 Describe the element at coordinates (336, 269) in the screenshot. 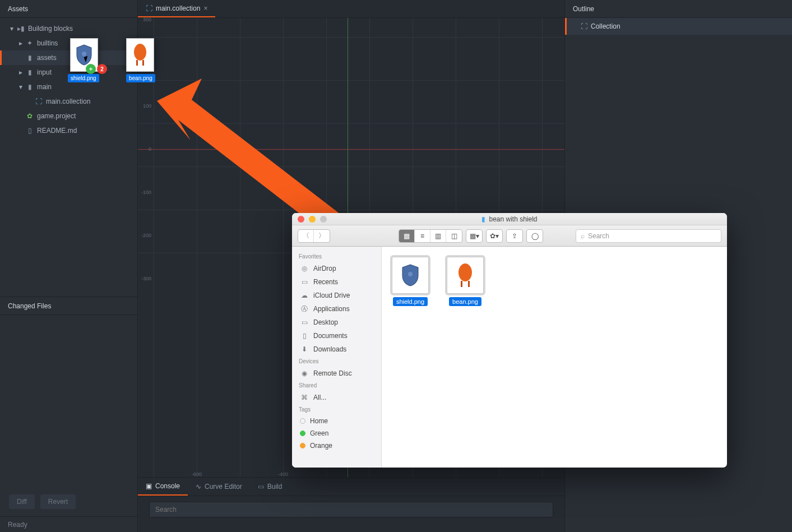

I see `sidebar-item-airdrop: ◎AirDrop` at that location.